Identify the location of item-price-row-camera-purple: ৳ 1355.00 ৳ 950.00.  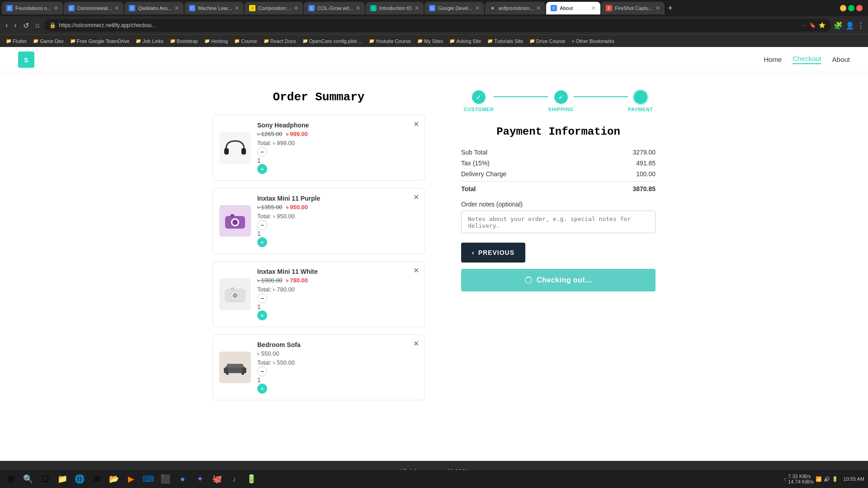
(338, 207).